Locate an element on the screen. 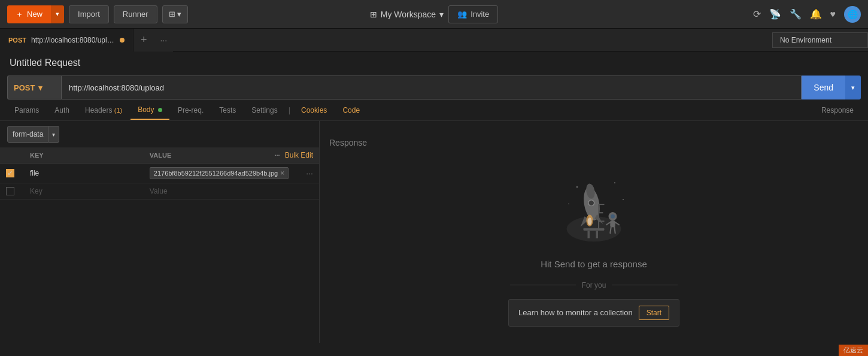  grid-icon: ⊞ is located at coordinates (374, 14).